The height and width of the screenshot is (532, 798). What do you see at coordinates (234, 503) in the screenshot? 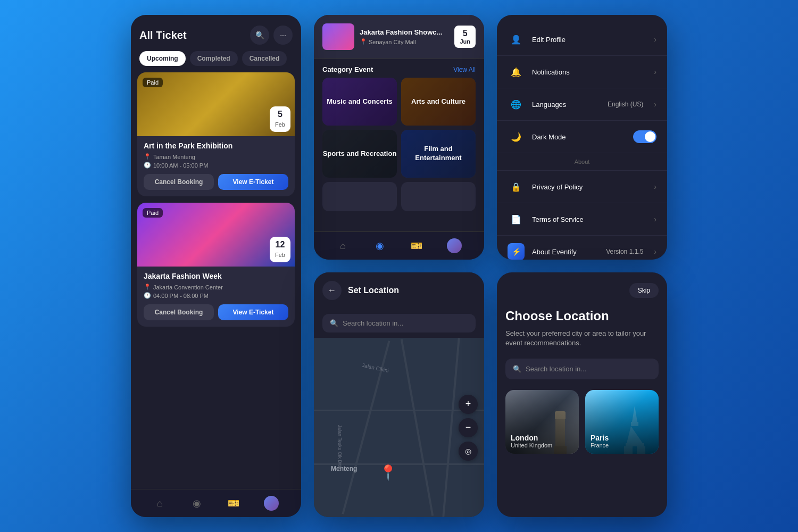
I see `nav-tickets-t: 🎫` at bounding box center [234, 503].